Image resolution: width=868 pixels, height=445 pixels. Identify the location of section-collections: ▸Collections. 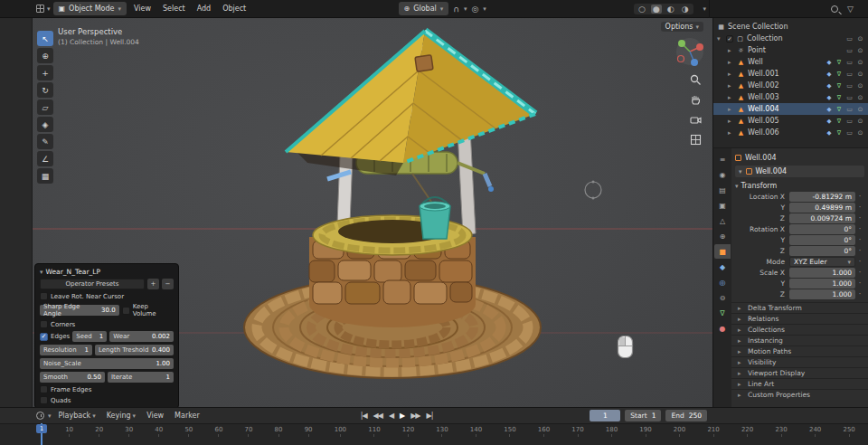
(799, 329).